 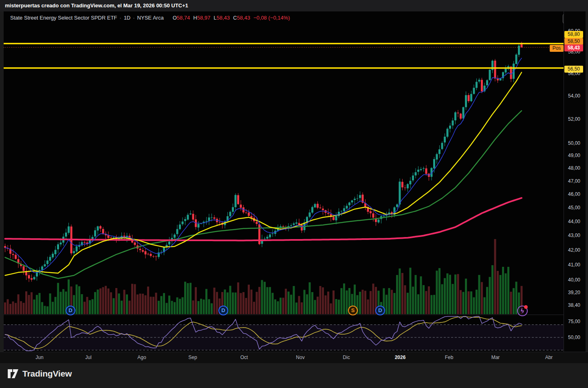 I want to click on price-tick: 50,00, so click(x=574, y=143).